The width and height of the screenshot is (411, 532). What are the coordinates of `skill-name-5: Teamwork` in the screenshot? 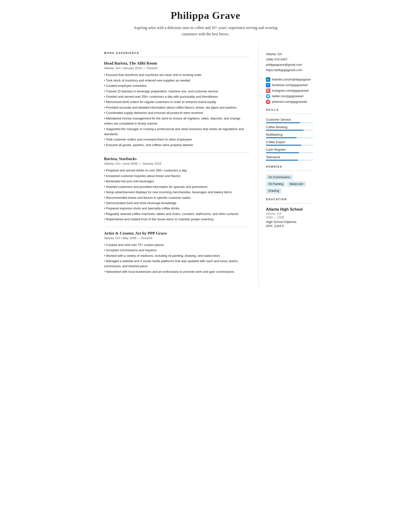 It's located at (290, 157).